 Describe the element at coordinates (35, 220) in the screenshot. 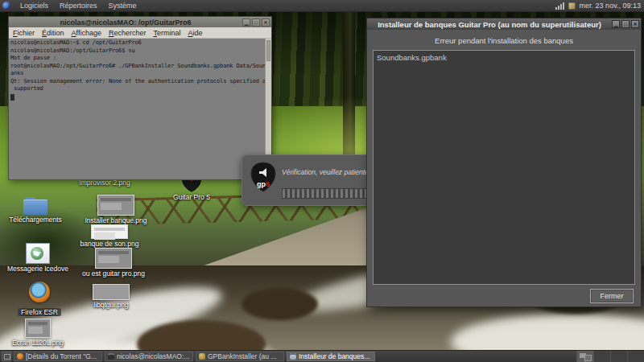

I see `desktop-icon-label: Téléchargements` at that location.